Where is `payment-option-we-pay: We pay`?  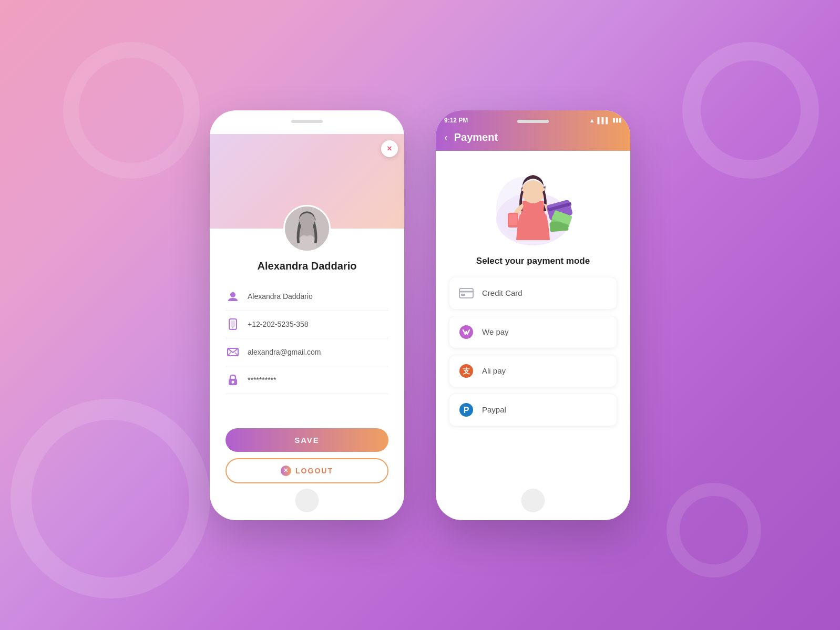
payment-option-we-pay: We pay is located at coordinates (533, 332).